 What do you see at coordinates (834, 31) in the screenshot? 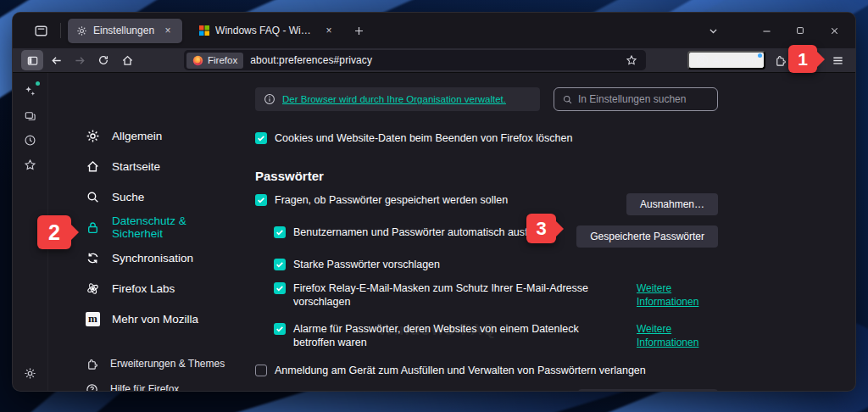
I see `close-window-icon` at bounding box center [834, 31].